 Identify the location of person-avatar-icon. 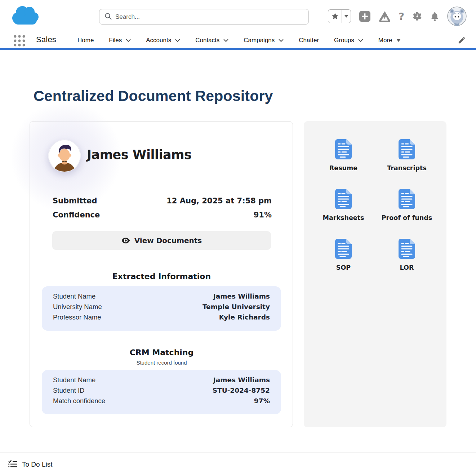
(64, 156).